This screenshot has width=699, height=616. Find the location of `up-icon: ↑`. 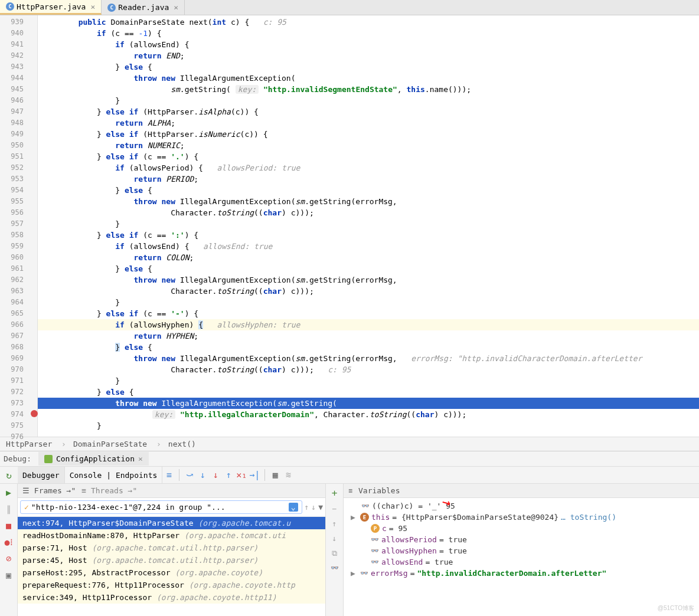

up-icon: ↑ is located at coordinates (335, 524).